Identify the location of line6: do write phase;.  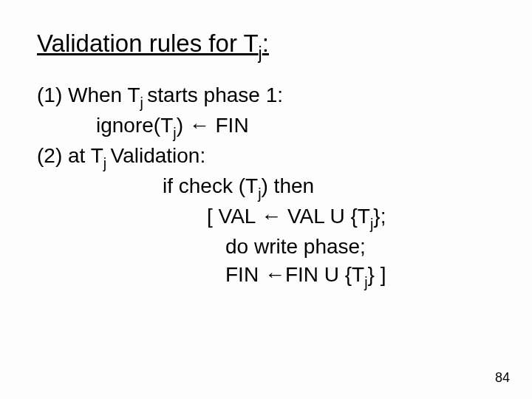
(296, 247).